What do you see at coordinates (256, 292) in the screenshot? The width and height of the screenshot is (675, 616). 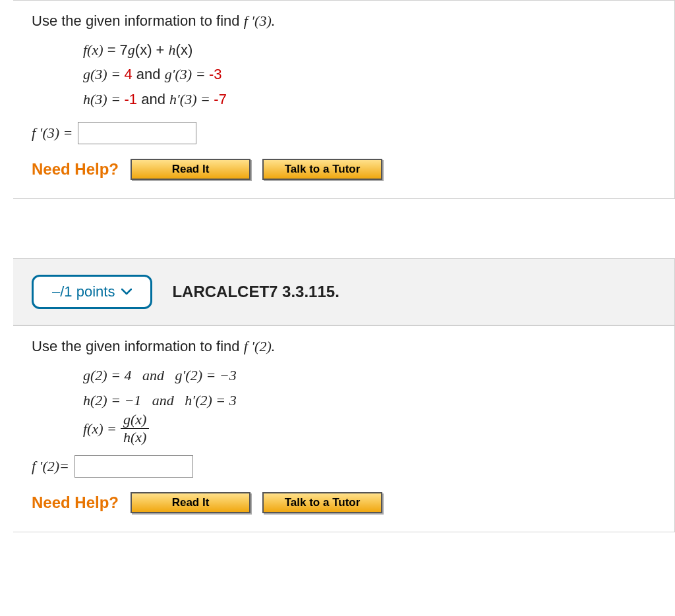 I see `question-reference: LARCALCET7 3.3.115.` at bounding box center [256, 292].